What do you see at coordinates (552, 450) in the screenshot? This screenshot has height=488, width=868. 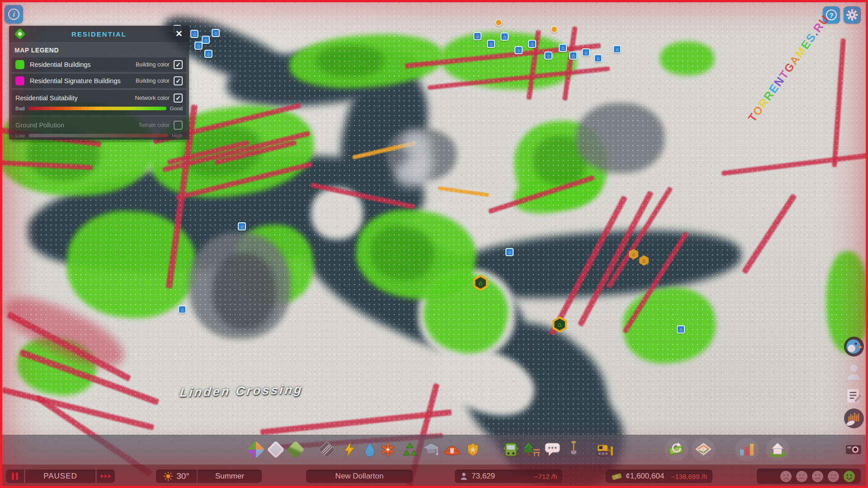 I see `toolbar-communications` at bounding box center [552, 450].